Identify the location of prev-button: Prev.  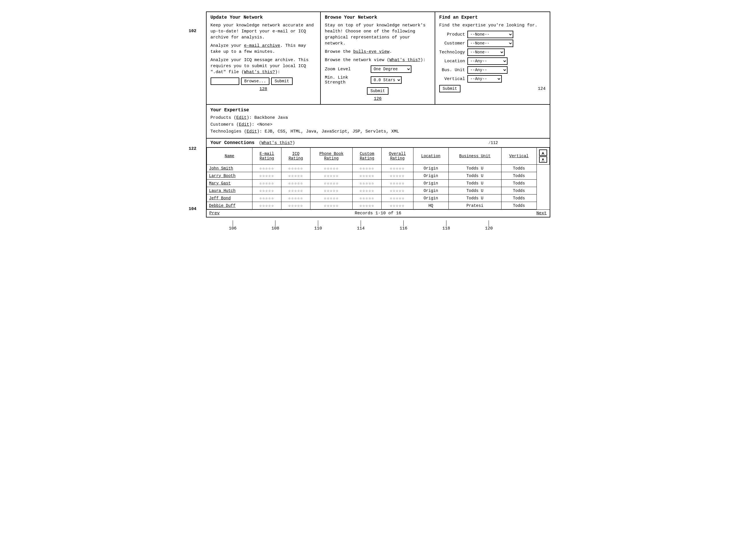
(215, 213).